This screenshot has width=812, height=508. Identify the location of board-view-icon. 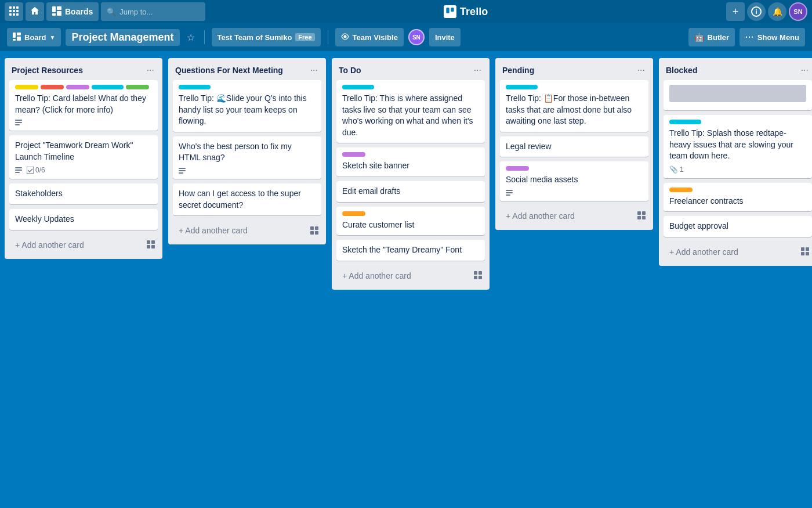
(17, 37).